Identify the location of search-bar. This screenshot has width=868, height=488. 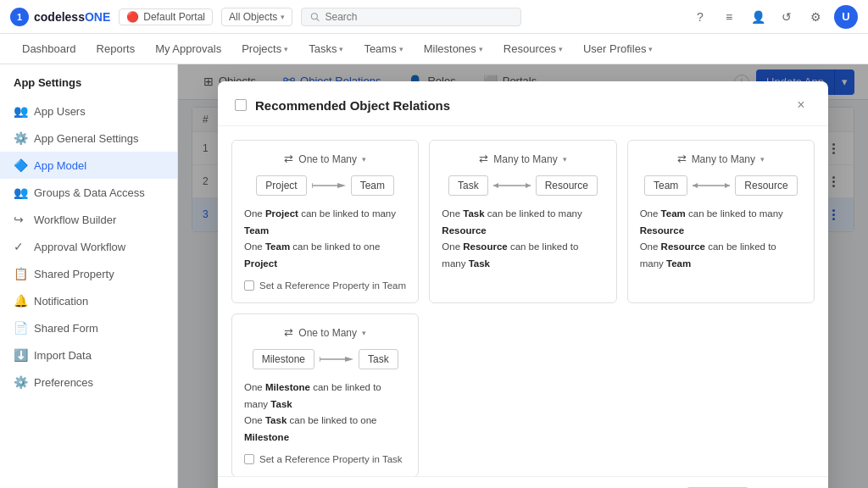
(411, 17).